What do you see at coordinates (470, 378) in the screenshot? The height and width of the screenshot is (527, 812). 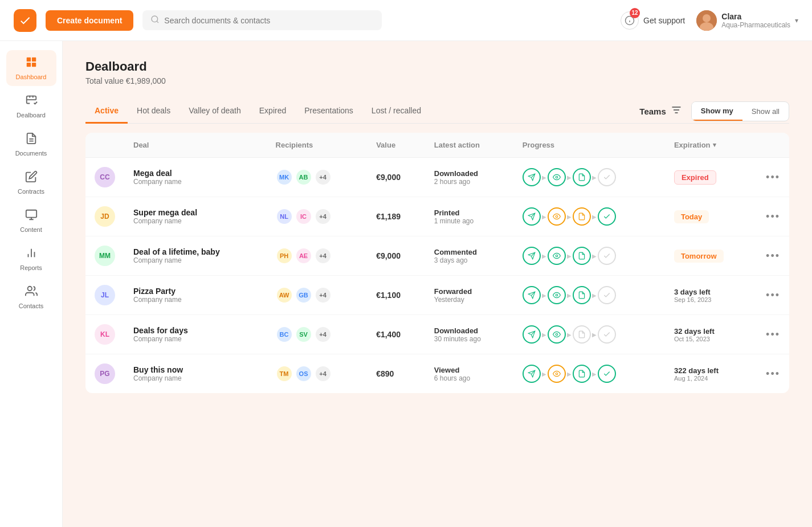 I see `action-time: 6 hours ago` at bounding box center [470, 378].